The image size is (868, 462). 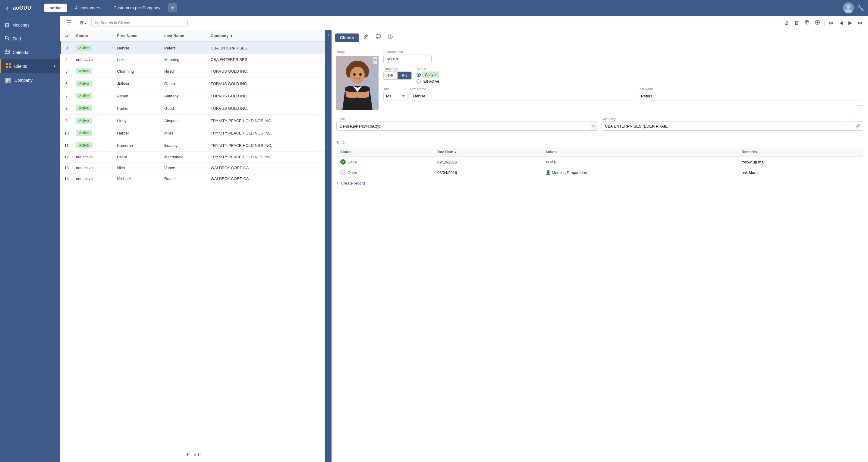 What do you see at coordinates (807, 23) in the screenshot?
I see `copy-button` at bounding box center [807, 23].